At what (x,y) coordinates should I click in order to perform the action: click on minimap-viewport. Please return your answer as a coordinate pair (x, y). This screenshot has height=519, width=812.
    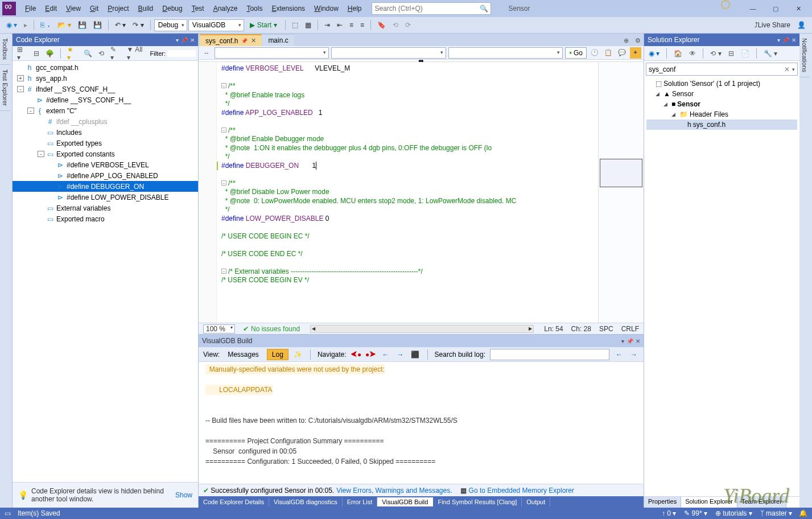
    Looking at the image, I should click on (621, 173).